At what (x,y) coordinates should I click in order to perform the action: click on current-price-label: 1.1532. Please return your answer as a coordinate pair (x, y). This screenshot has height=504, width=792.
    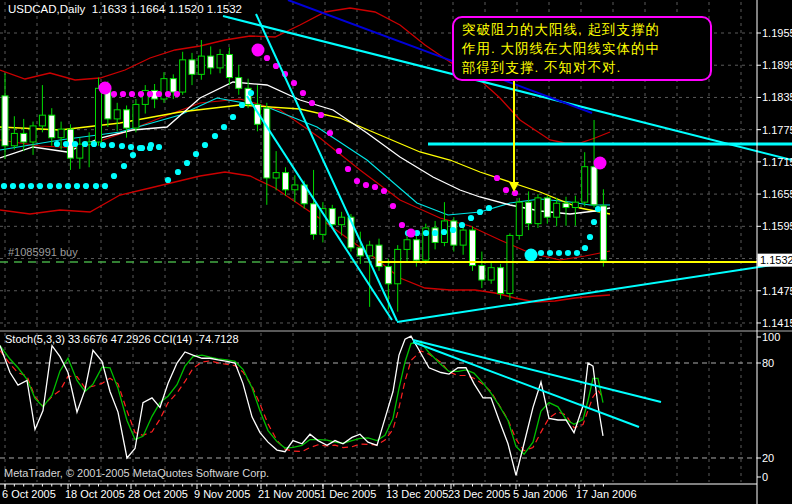
    Looking at the image, I should click on (776, 260).